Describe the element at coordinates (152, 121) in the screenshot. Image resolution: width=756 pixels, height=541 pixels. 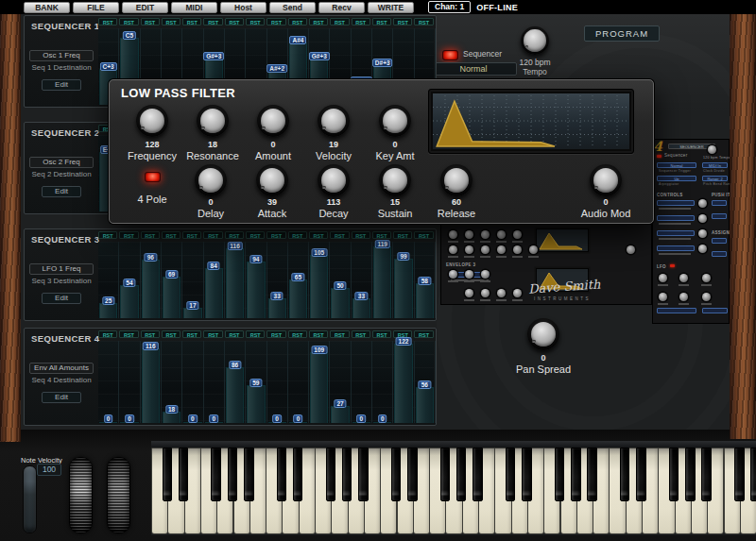
I see `frequency-knob` at that location.